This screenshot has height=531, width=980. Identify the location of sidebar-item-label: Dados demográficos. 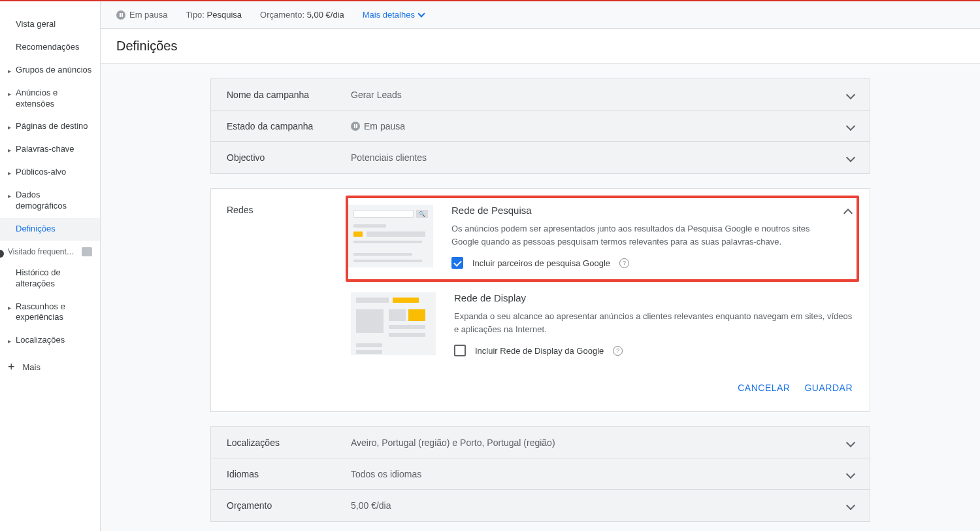
(55, 201).